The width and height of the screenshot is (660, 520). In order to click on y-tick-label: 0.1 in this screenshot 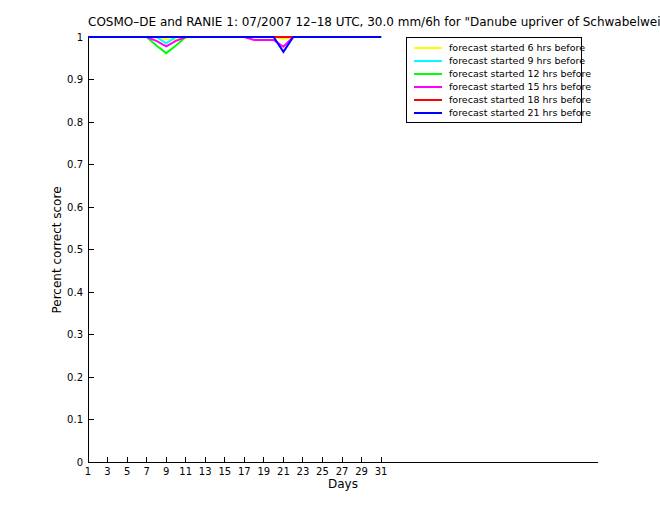, I will do `click(75, 420)`.